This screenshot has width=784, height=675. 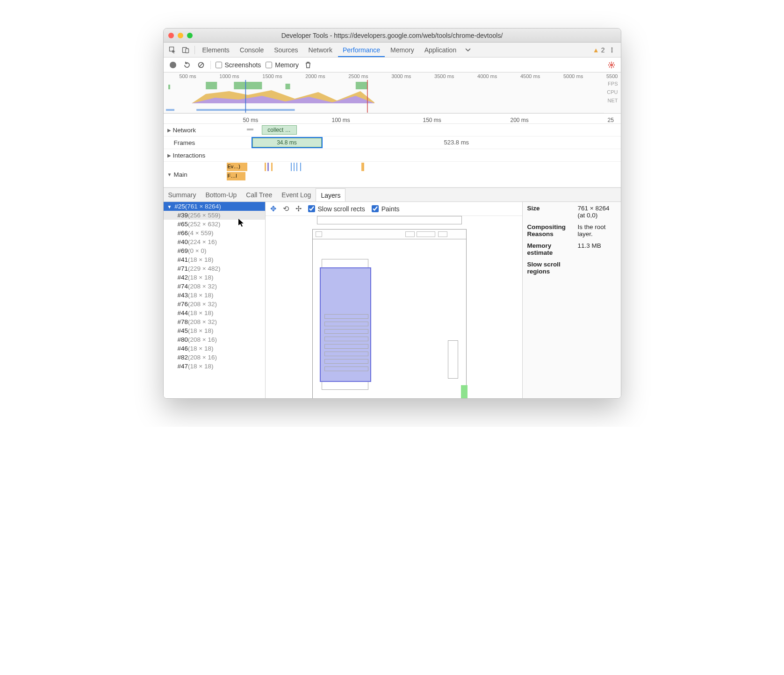 I want to click on panel-tabs: Elements Console Sources Network Perform…, so click(x=392, y=50).